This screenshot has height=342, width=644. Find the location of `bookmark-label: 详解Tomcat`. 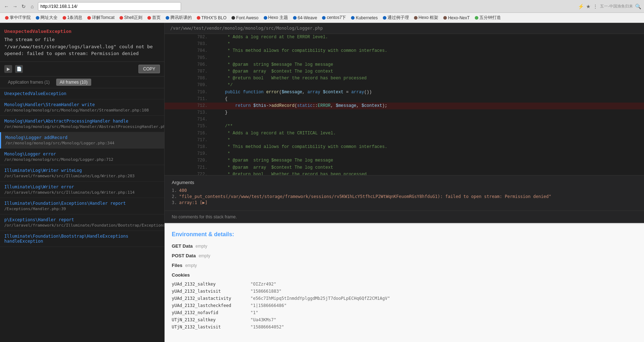

bookmark-label: 详解Tomcat is located at coordinates (103, 18).